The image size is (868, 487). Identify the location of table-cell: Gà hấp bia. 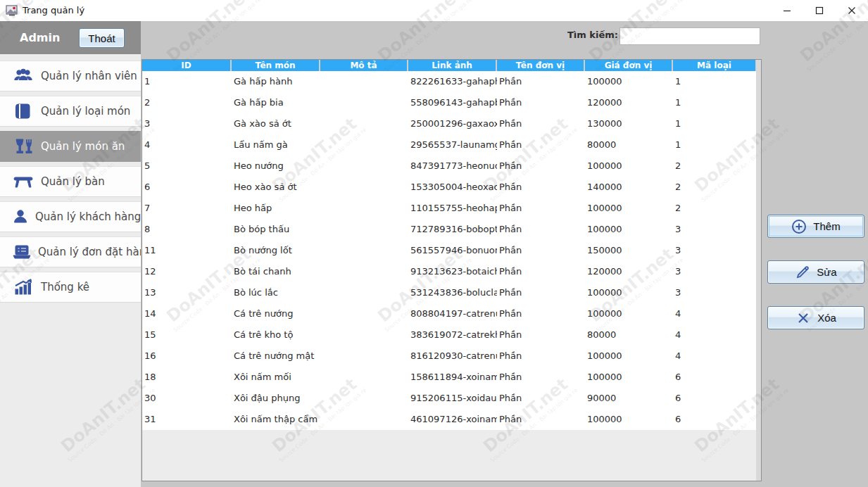
(276, 103).